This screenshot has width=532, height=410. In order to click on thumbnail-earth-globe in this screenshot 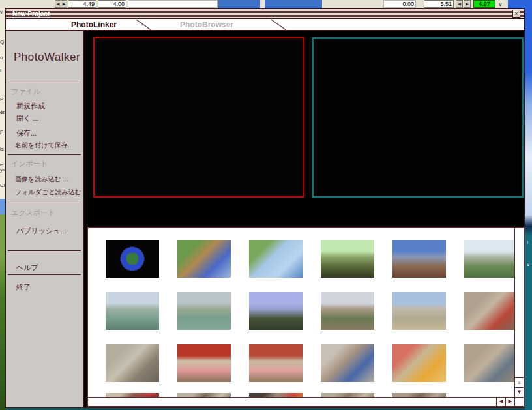, I will do `click(132, 259)`.